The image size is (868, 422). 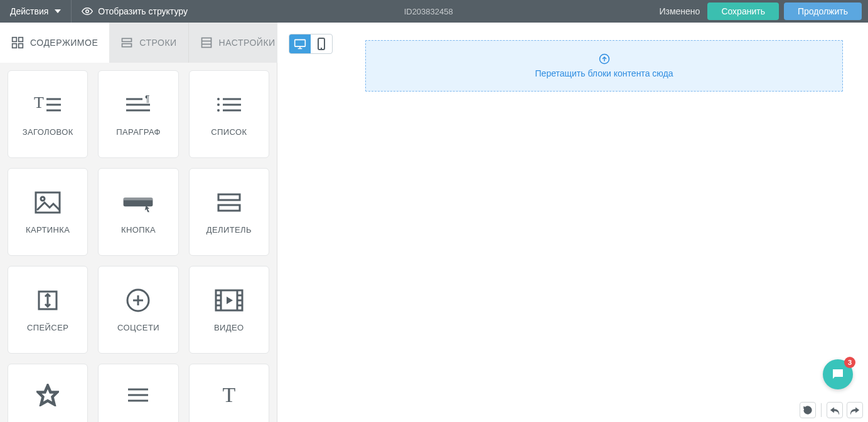 What do you see at coordinates (321, 44) in the screenshot?
I see `device-mobile-button` at bounding box center [321, 44].